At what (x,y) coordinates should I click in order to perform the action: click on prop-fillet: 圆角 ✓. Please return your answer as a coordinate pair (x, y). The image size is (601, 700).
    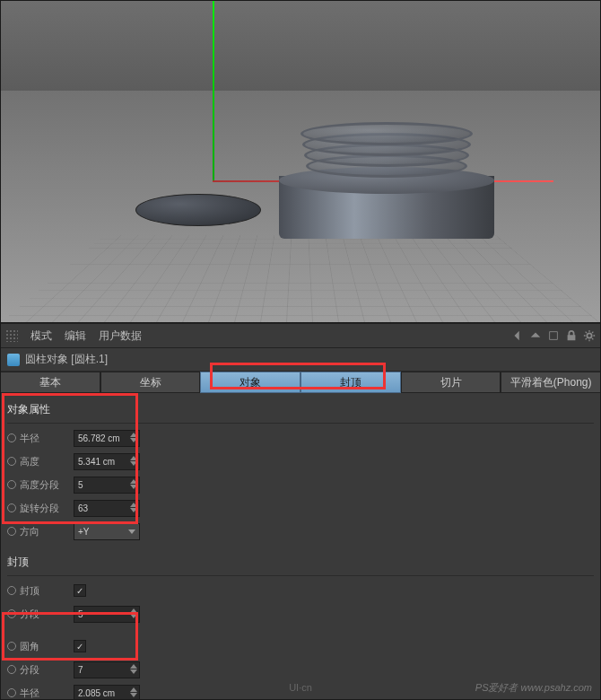
    Looking at the image, I should click on (300, 646).